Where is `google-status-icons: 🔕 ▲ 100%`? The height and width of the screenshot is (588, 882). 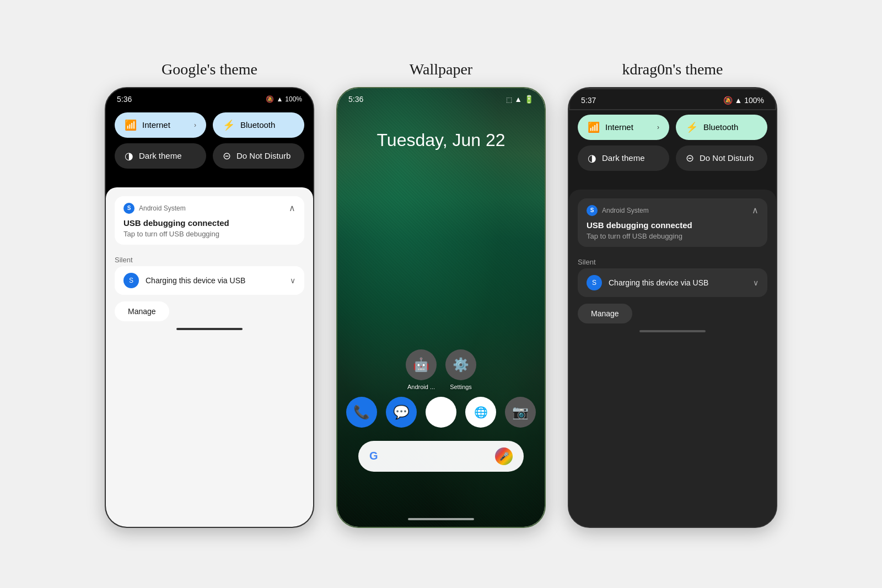
google-status-icons: 🔕 ▲ 100% is located at coordinates (284, 99).